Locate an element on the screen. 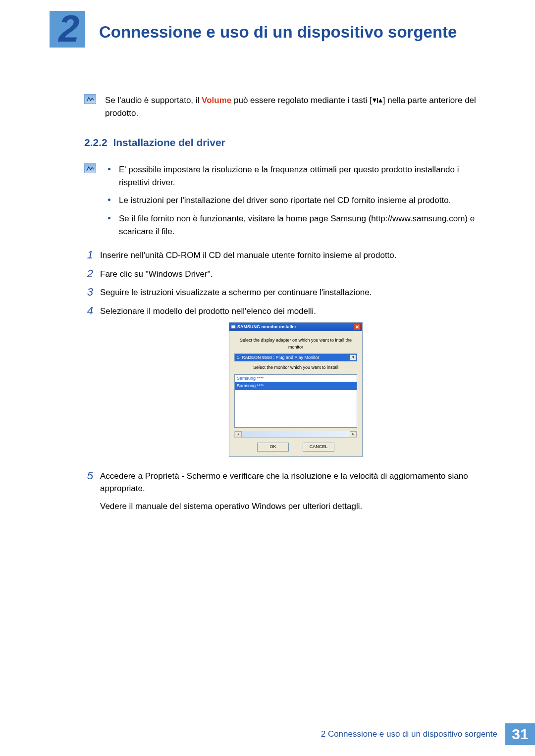 Image resolution: width=535 pixels, height=756 pixels. step-number: 3 is located at coordinates (89, 293).